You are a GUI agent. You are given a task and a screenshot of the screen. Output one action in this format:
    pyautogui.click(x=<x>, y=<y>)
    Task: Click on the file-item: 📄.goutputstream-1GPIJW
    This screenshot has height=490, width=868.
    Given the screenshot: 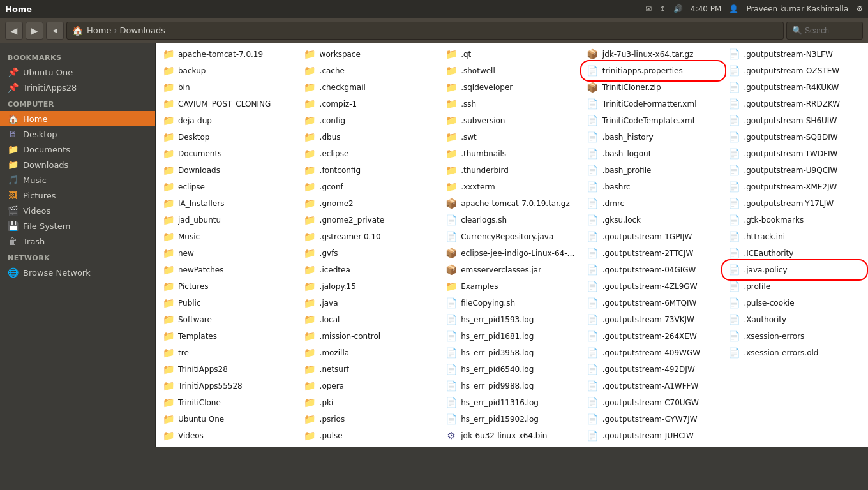 What is the action you would take?
    pyautogui.click(x=654, y=237)
    